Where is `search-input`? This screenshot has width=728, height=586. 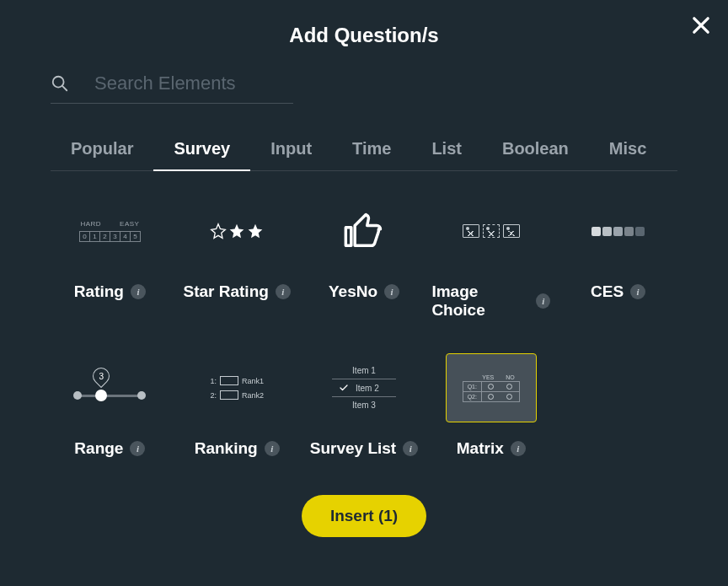
search-input is located at coordinates (179, 83).